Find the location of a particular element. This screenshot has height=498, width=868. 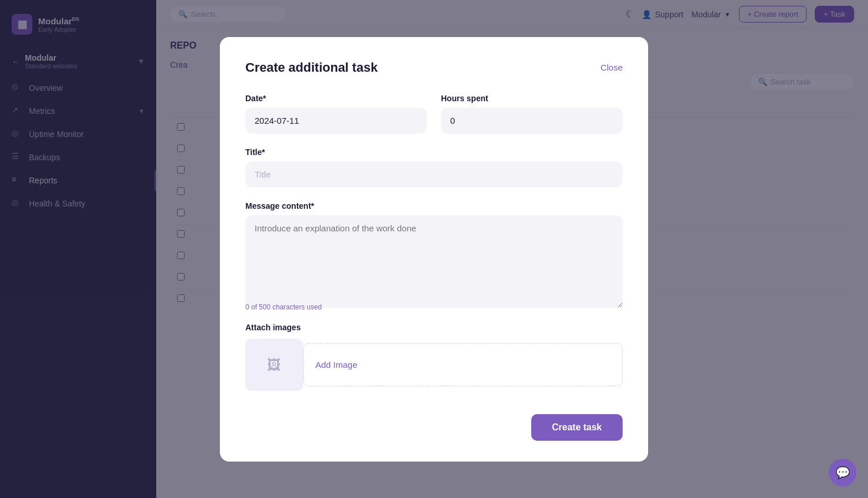

hours-label: Hours spent is located at coordinates (532, 98).